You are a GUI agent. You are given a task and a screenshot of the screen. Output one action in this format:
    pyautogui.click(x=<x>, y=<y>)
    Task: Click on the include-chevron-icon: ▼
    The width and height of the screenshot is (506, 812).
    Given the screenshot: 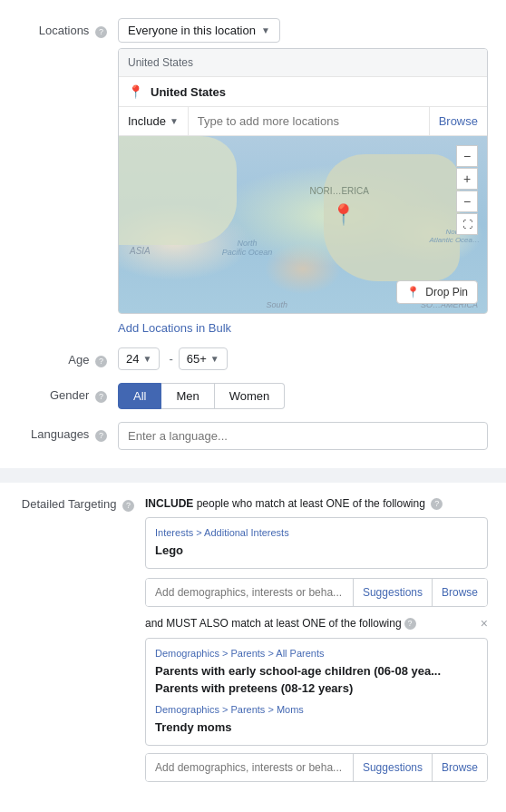 What is the action you would take?
    pyautogui.click(x=174, y=122)
    